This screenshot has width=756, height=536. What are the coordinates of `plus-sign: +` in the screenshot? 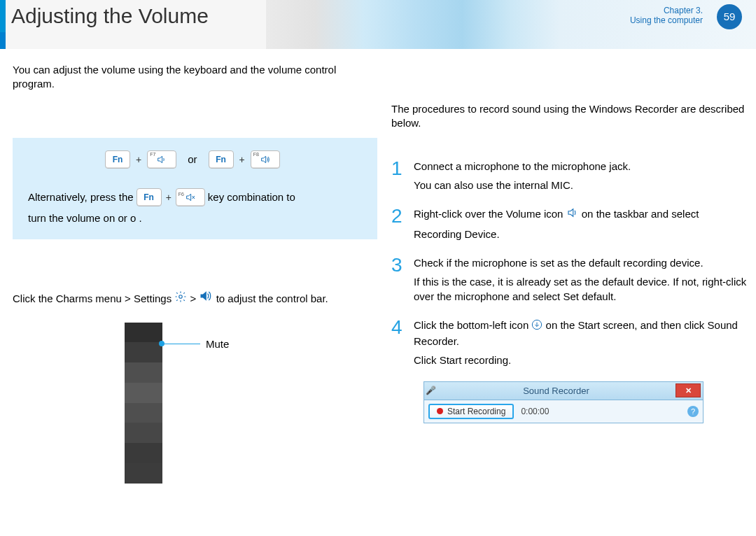 It's located at (139, 160).